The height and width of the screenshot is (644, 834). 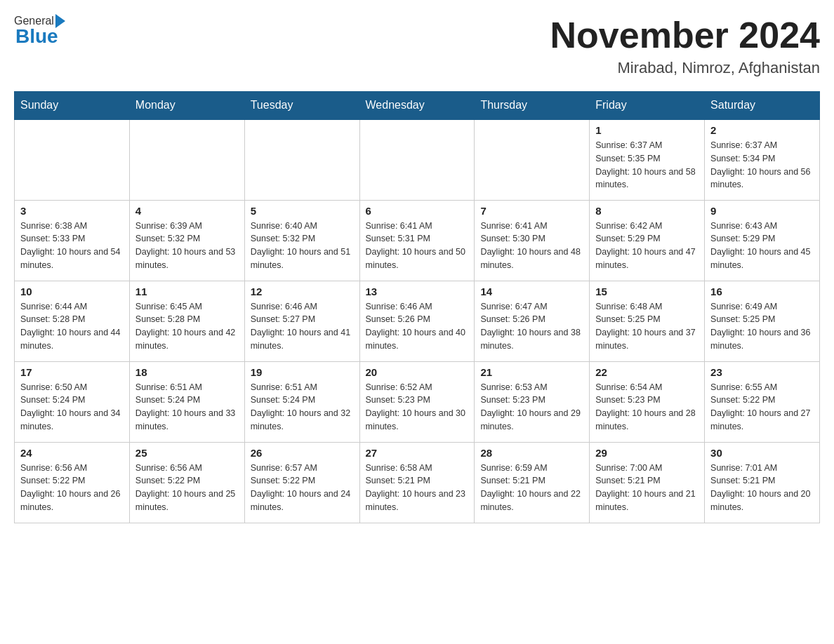 I want to click on calendar-cell: 19Sunrise: 6:51 AMSunset: 5:24 PMDayligh…, so click(x=302, y=401).